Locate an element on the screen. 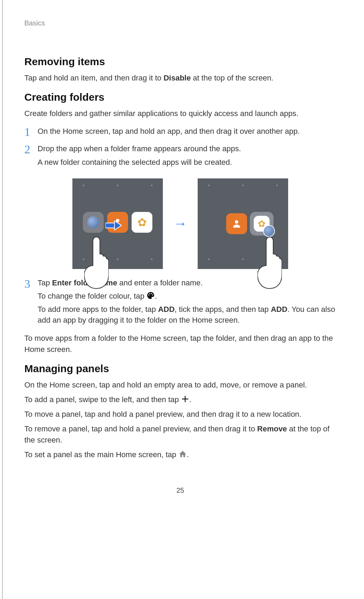 Image resolution: width=364 pixels, height=599 pixels. figure-row: ✿ → ✿ is located at coordinates (180, 224).